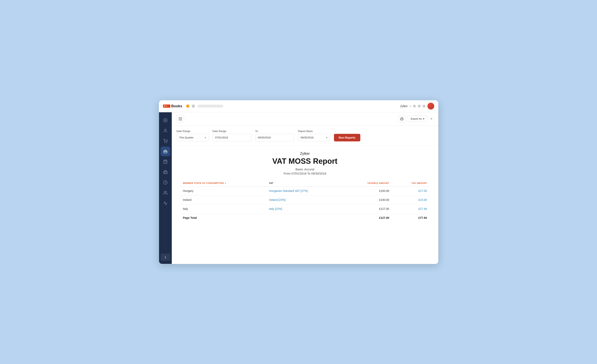  Describe the element at coordinates (314, 137) in the screenshot. I see `report-basis-select: 09/30/2018` at that location.